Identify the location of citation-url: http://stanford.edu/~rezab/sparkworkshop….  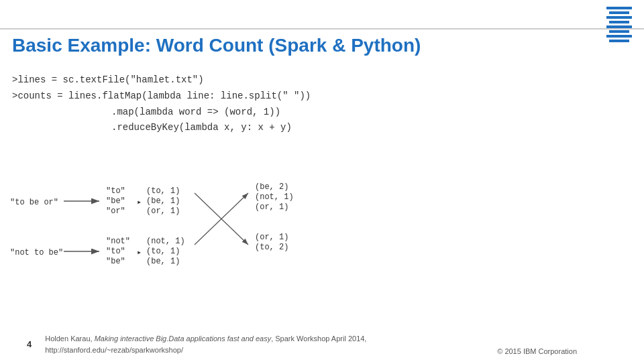
(114, 350).